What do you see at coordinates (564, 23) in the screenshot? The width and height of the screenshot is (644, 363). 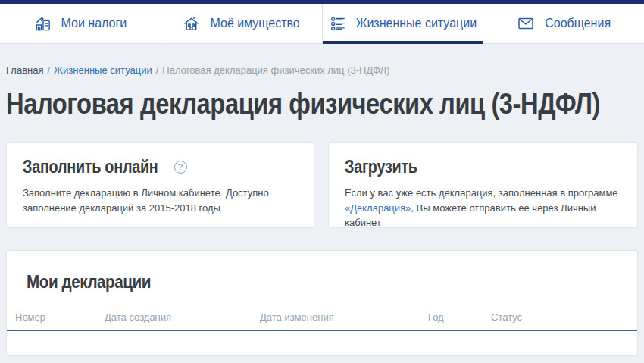 I see `tab-messages: Сообщения` at bounding box center [564, 23].